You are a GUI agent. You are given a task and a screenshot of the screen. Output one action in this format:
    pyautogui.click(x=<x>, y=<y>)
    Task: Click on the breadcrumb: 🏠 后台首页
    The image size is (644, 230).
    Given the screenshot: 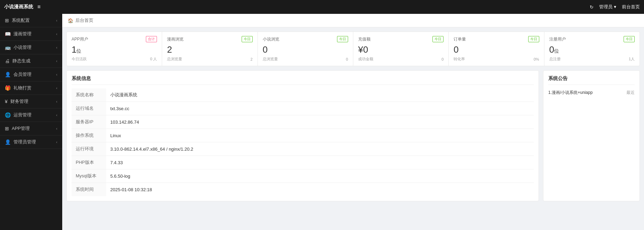 What is the action you would take?
    pyautogui.click(x=353, y=21)
    